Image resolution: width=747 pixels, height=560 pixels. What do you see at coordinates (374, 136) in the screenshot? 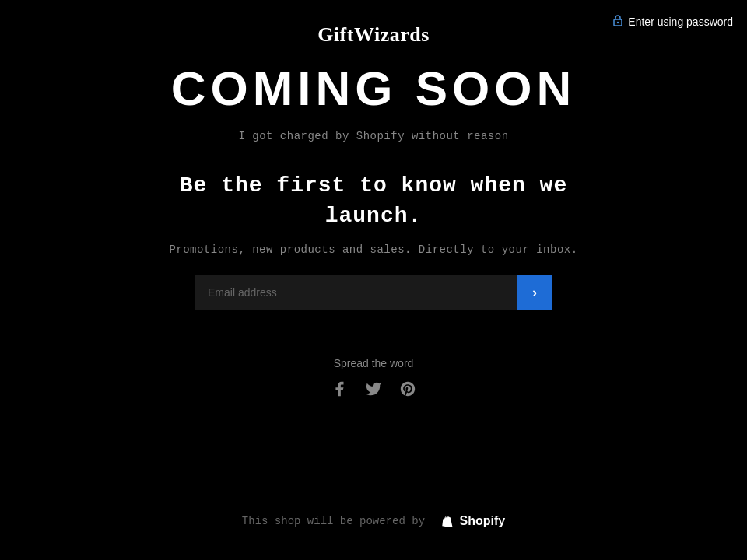
I see `tagline: I got charged by Shopify without reason` at bounding box center [374, 136].